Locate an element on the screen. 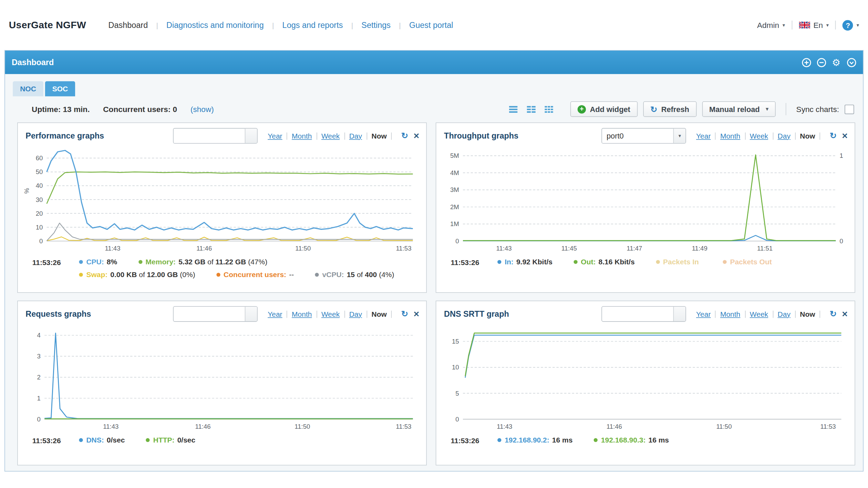  language-menu: En ▾ is located at coordinates (814, 25).